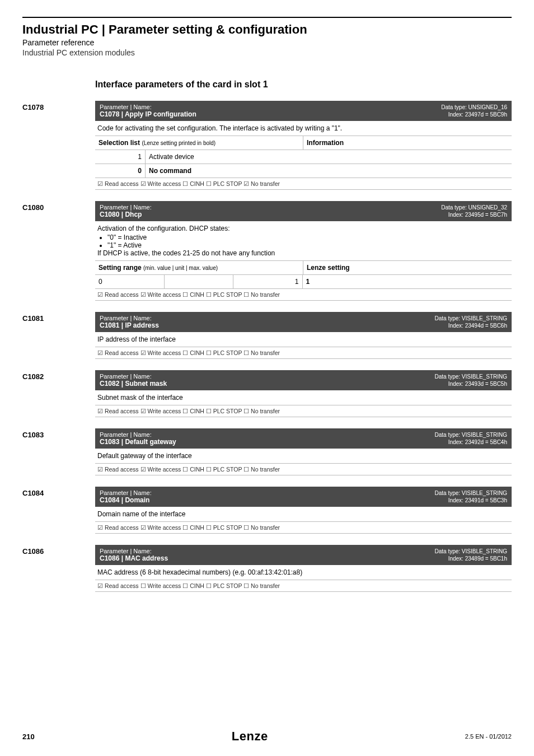  What do you see at coordinates (471, 442) in the screenshot?
I see `param-index: Index: 23492d = 5BC4h` at bounding box center [471, 442].